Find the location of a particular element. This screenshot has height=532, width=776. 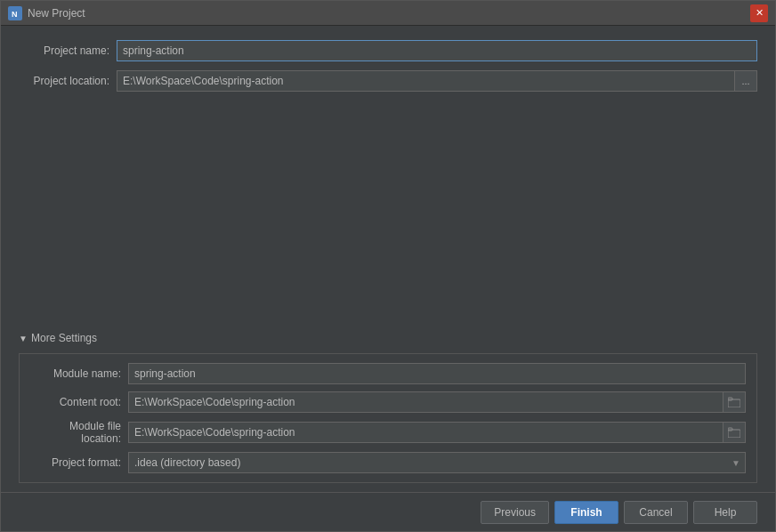

content-root-row: Content root: is located at coordinates (388, 402).